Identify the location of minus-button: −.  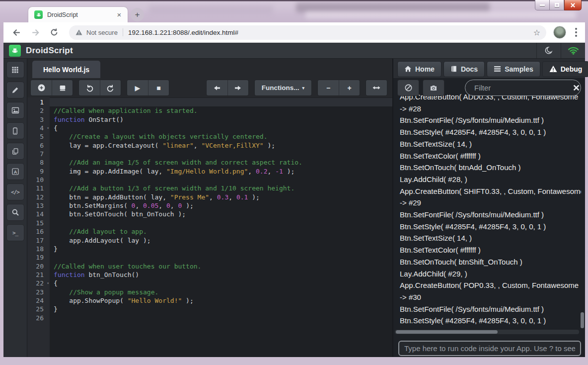
(328, 88).